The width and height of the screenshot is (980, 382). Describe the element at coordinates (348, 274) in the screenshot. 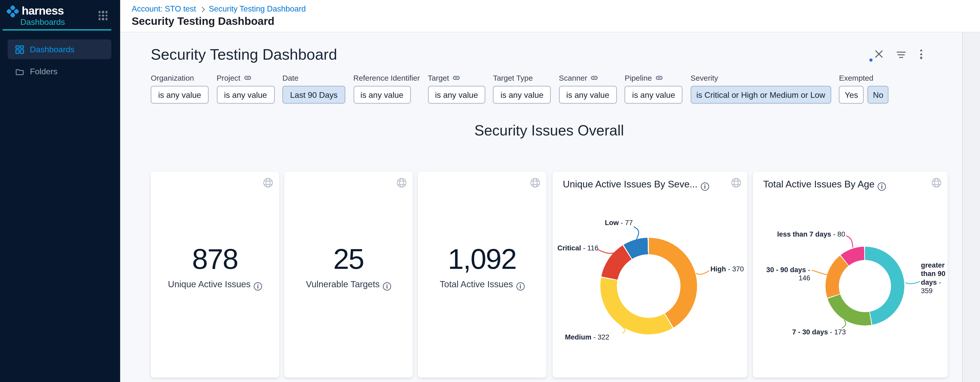

I see `stat-card-vulnerable-targets: 25 Vulnerable Targets` at that location.